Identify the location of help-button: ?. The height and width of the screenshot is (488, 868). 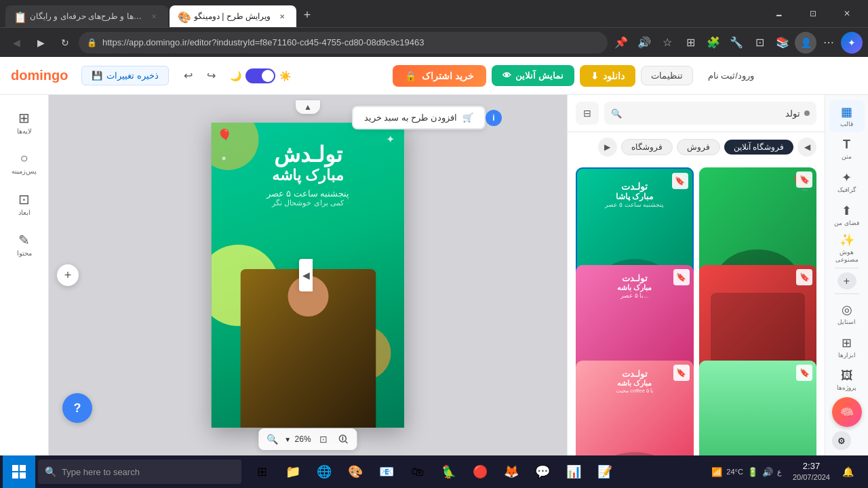
(77, 408).